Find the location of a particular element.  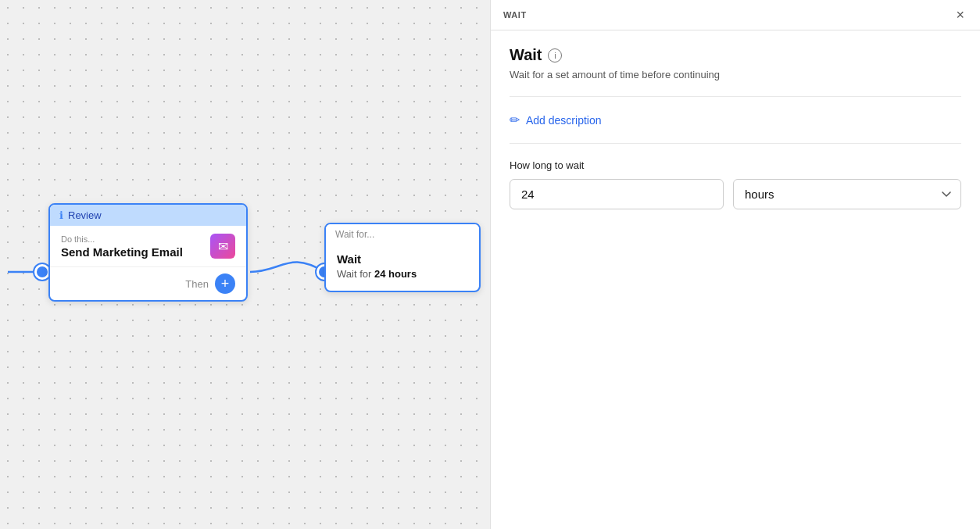

wait-duration: 24 hours is located at coordinates (395, 273).